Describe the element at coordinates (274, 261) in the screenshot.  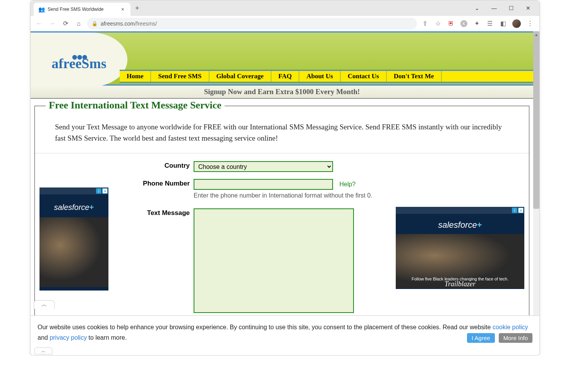
I see `message-textarea` at that location.